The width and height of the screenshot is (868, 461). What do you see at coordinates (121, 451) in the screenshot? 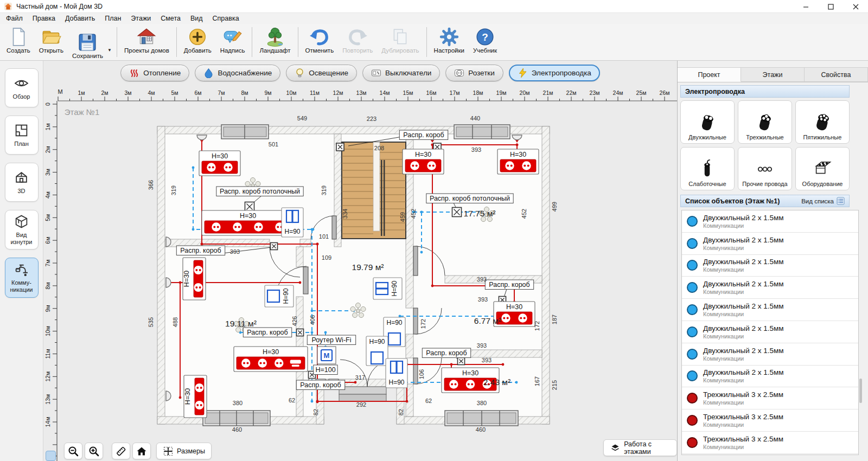
I see `measure-ruler-button` at bounding box center [121, 451].